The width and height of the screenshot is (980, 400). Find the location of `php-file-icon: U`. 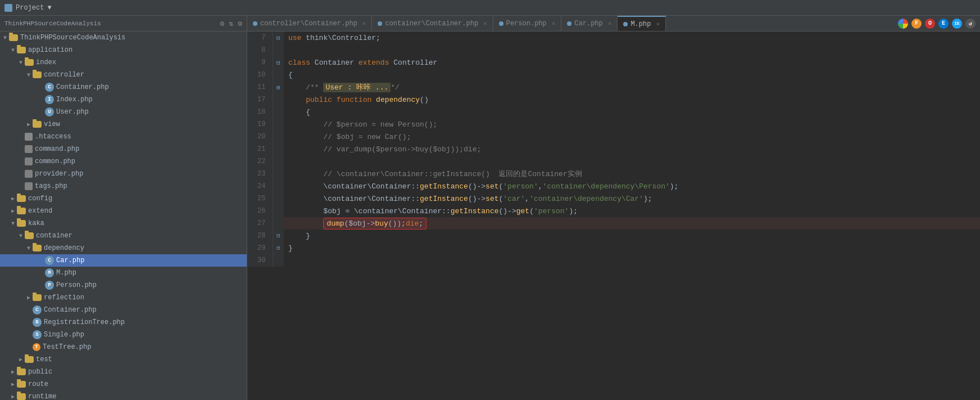

php-file-icon: U is located at coordinates (49, 112).